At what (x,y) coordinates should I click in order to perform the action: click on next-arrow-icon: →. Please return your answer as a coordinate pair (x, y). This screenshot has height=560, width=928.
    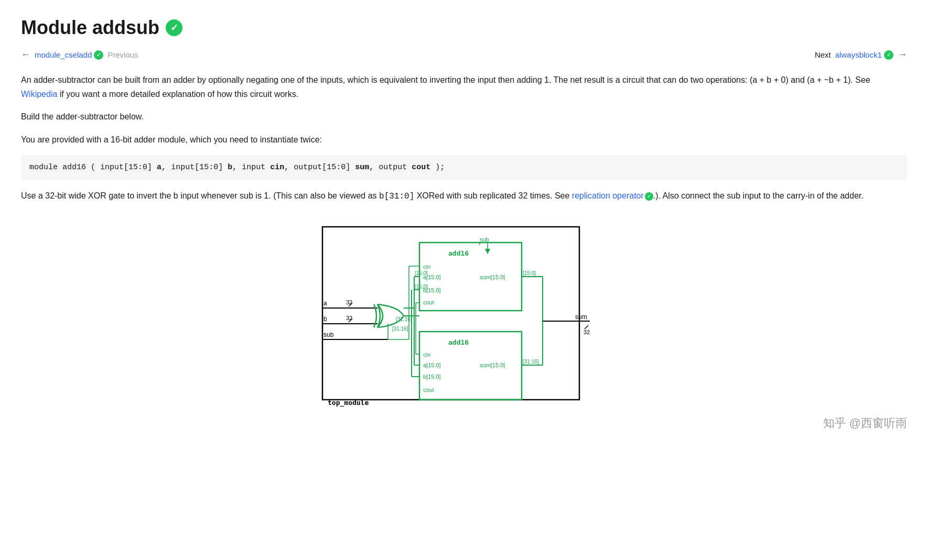
    Looking at the image, I should click on (902, 54).